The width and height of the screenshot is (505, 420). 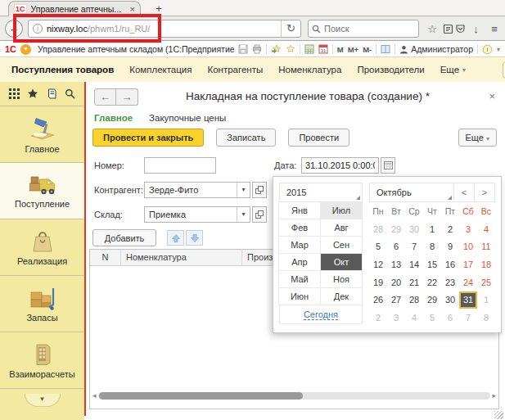 What do you see at coordinates (43, 192) in the screenshot?
I see `sidebar-item-postuplenie: Поступление` at bounding box center [43, 192].